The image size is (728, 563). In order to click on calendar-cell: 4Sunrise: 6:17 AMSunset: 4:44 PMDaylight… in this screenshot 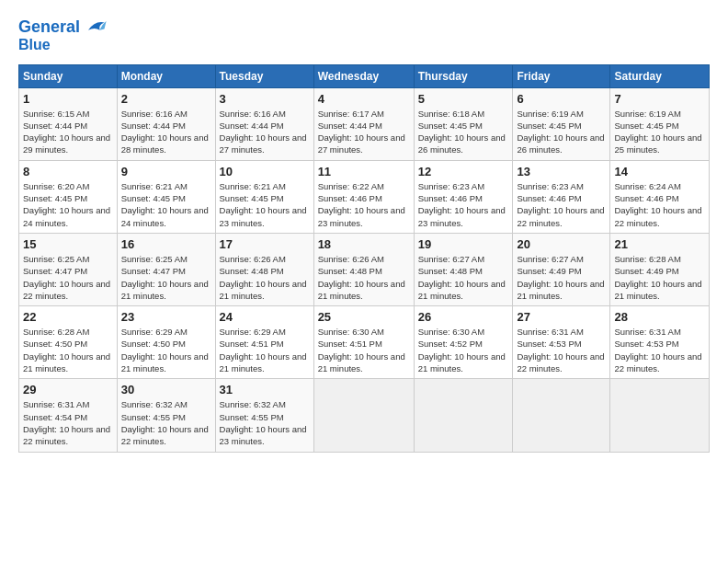, I will do `click(364, 123)`.